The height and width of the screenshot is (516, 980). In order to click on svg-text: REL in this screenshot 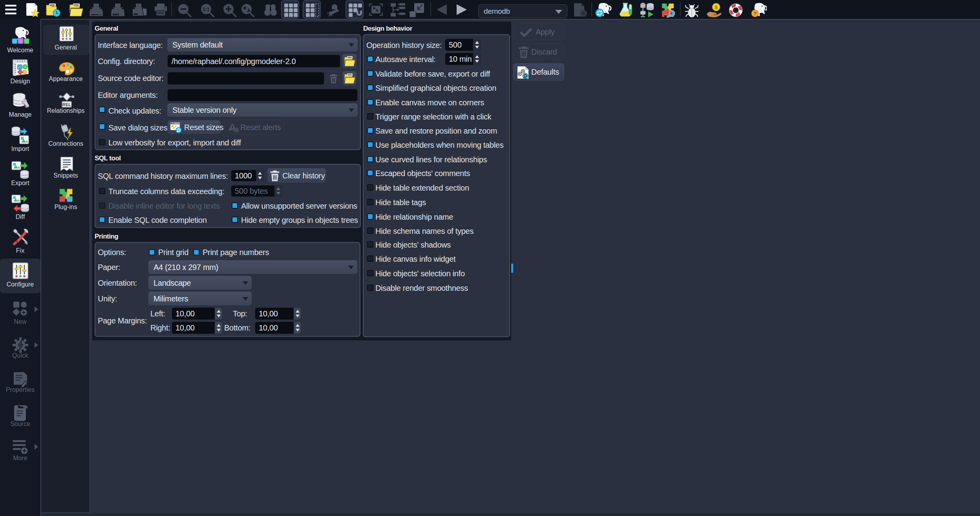, I will do `click(67, 105)`.